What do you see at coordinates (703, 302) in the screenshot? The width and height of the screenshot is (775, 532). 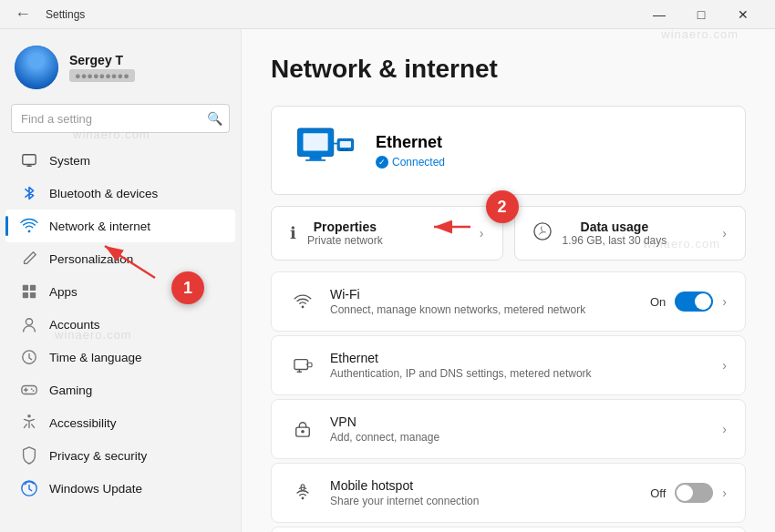 I see `wifi-toggle-thumb` at bounding box center [703, 302].